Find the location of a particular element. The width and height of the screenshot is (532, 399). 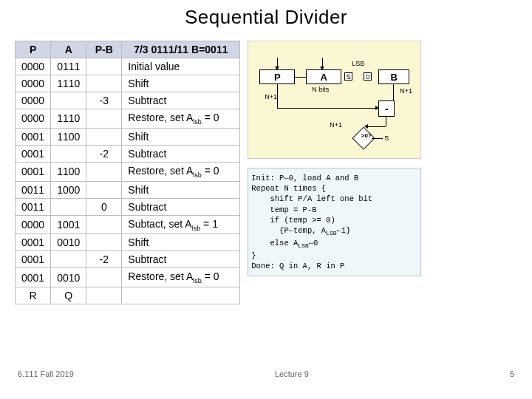

table-row: 00011100Shift is located at coordinates (128, 136).